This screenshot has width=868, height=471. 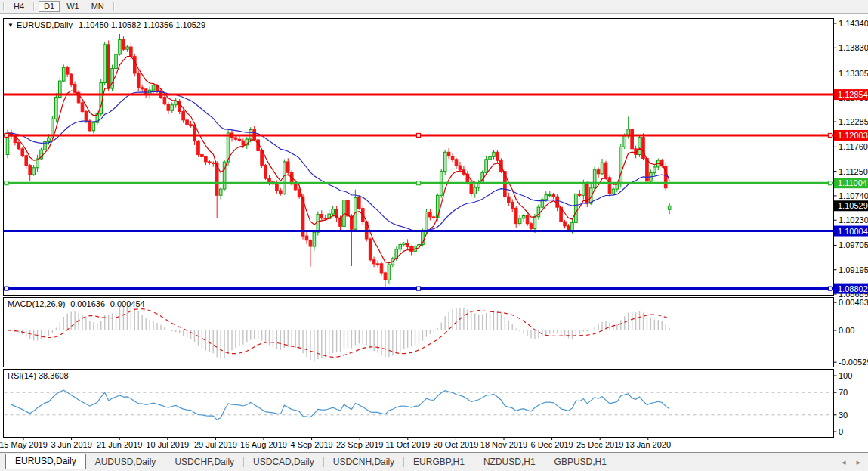 What do you see at coordinates (852, 183) in the screenshot?
I see `svg-text: 1.11004` at bounding box center [852, 183].